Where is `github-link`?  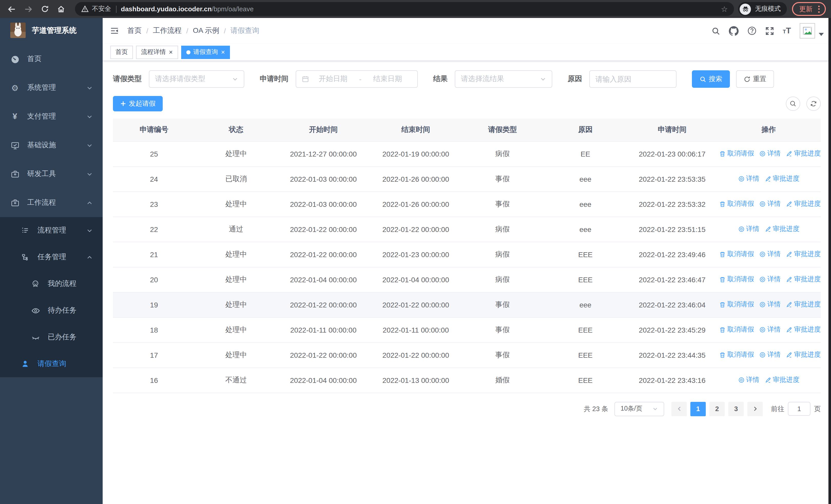 github-link is located at coordinates (734, 31).